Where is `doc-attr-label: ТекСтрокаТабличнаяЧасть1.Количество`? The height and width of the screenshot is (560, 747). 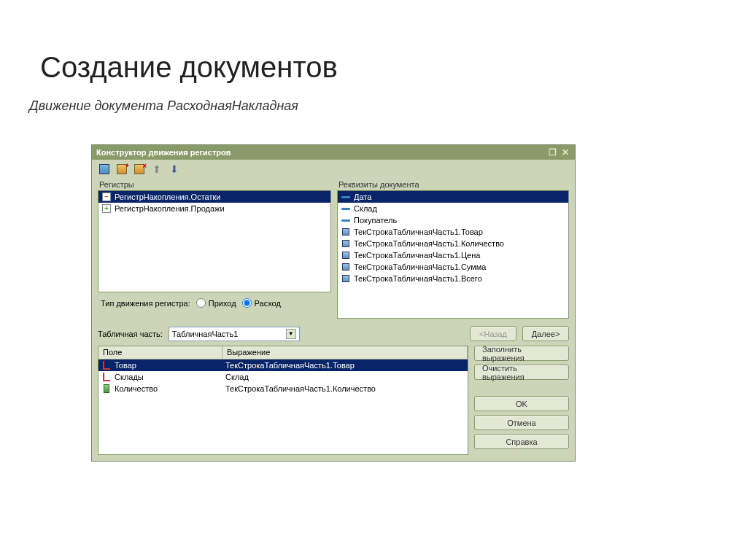 doc-attr-label: ТекСтрокаТабличнаяЧасть1.Количество is located at coordinates (429, 244).